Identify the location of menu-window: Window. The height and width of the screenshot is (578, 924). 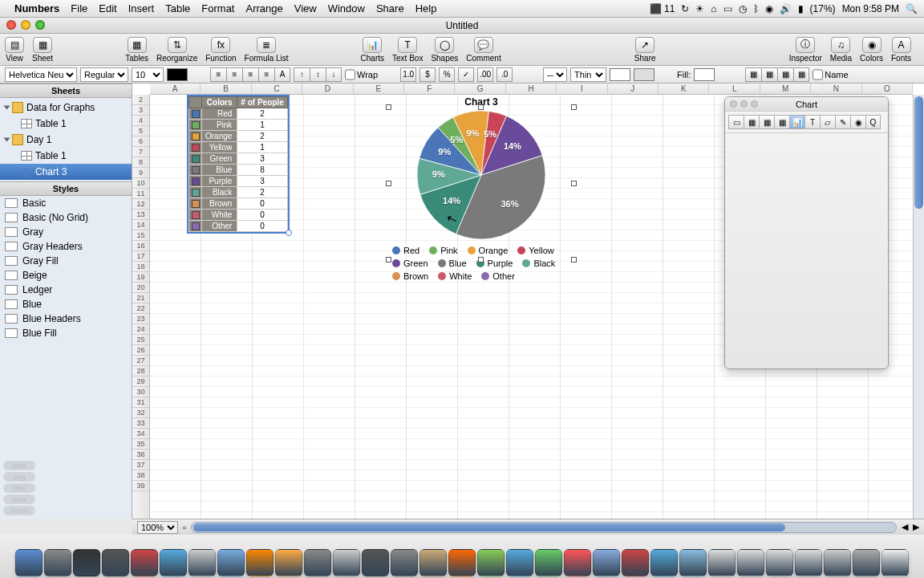
(346, 8).